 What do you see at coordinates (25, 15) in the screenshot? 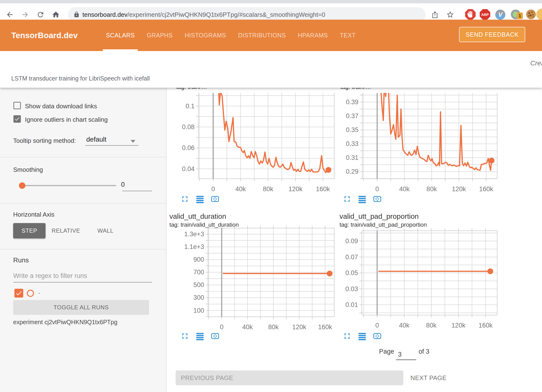
I see `forward-icon` at bounding box center [25, 15].